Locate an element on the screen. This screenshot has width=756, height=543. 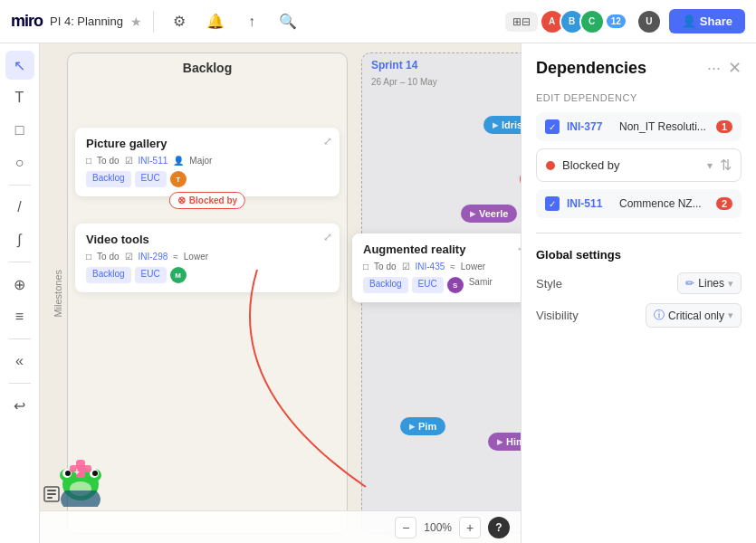
visibility-label: Visibility is located at coordinates (590, 315).